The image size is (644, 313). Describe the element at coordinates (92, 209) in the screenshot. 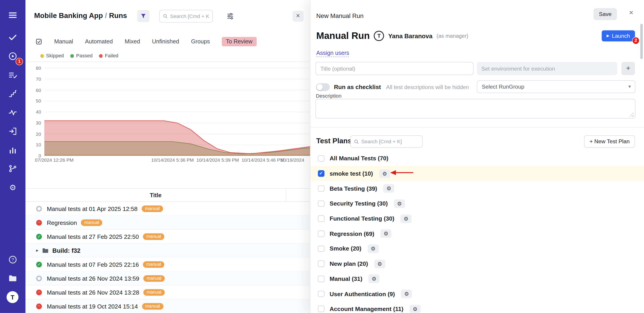

I see `run-title: Manual tests at 01 Apr 2025 12:58` at that location.